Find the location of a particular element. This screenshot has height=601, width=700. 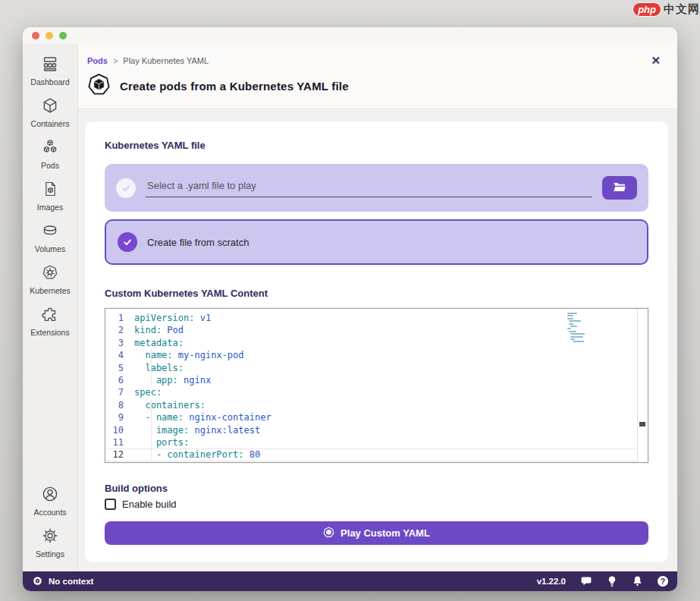

folder-icon is located at coordinates (620, 188).